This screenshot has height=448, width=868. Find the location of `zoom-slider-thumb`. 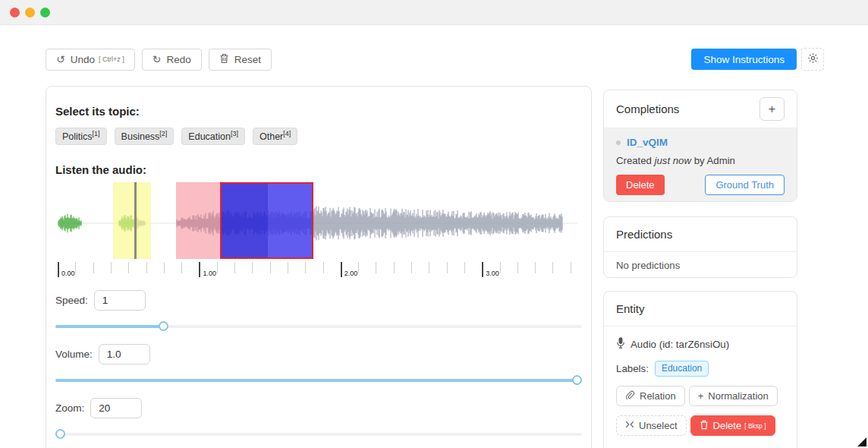

zoom-slider-thumb is located at coordinates (61, 434).